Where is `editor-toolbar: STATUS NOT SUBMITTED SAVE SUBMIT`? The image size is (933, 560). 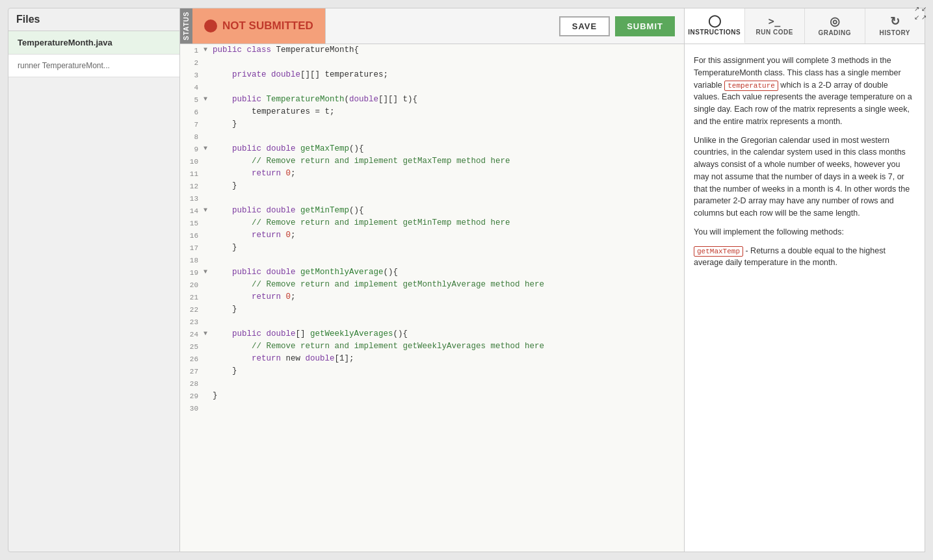
editor-toolbar: STATUS NOT SUBMITTED SAVE SUBMIT is located at coordinates (432, 26).